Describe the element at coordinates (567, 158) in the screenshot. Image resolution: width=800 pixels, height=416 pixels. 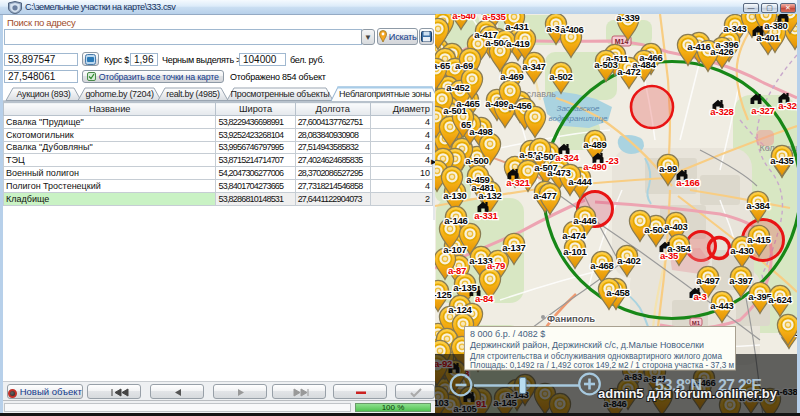
I see `svg-text: a-324` at that location.